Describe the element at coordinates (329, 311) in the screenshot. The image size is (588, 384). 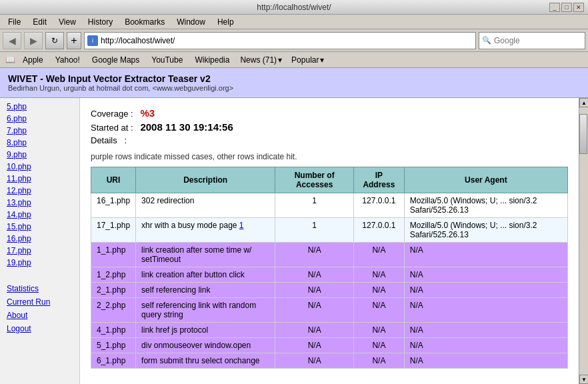
I see `table-row: 2_2.php self referencing link with rando…` at that location.